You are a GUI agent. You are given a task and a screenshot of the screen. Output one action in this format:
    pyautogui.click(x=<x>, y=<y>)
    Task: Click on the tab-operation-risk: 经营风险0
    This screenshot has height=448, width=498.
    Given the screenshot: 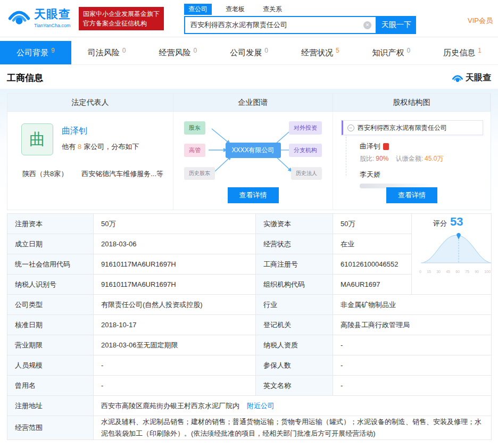 What is the action you would take?
    pyautogui.click(x=178, y=53)
    